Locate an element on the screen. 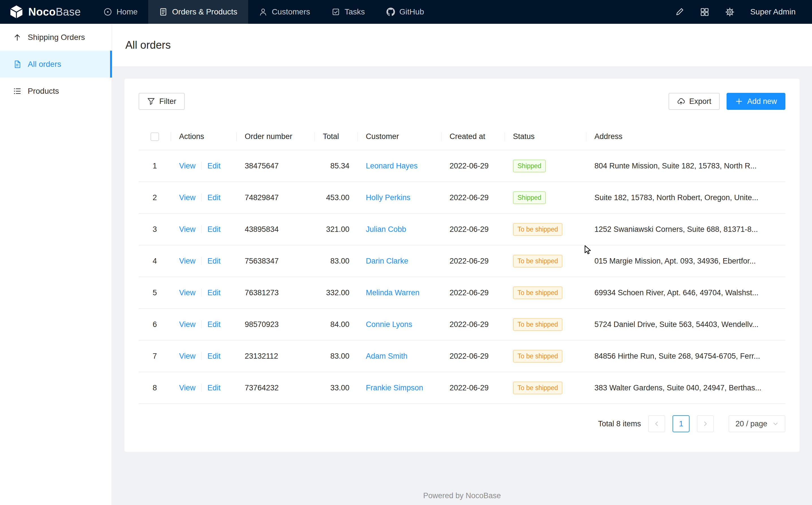  top-navbar: NocoBase Home Orders & Products Customer… is located at coordinates (406, 12).